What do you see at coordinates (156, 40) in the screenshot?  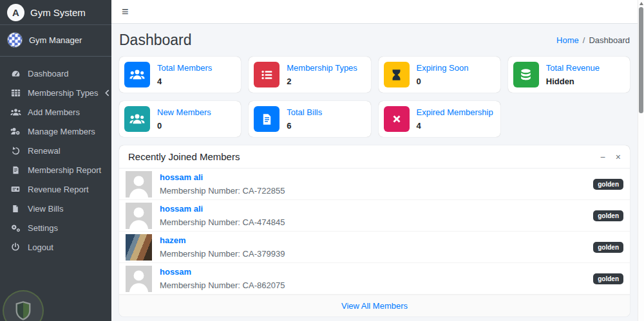 I see `page-title: Dashboard` at bounding box center [156, 40].